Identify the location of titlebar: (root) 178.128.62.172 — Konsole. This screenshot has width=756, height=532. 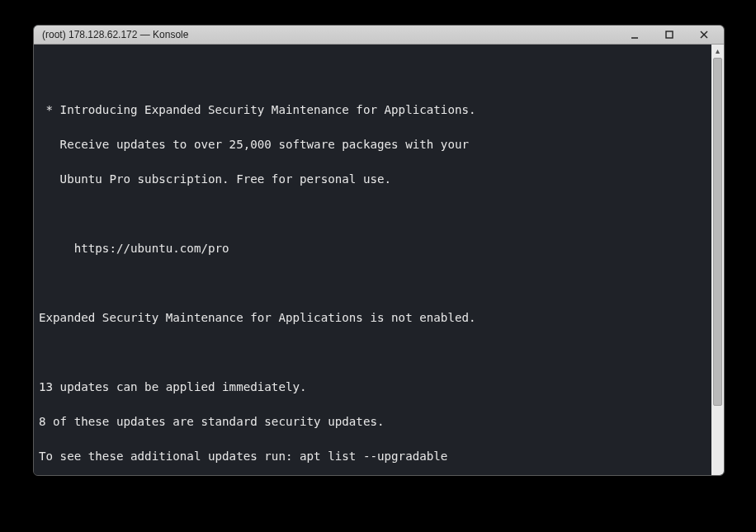
(379, 35).